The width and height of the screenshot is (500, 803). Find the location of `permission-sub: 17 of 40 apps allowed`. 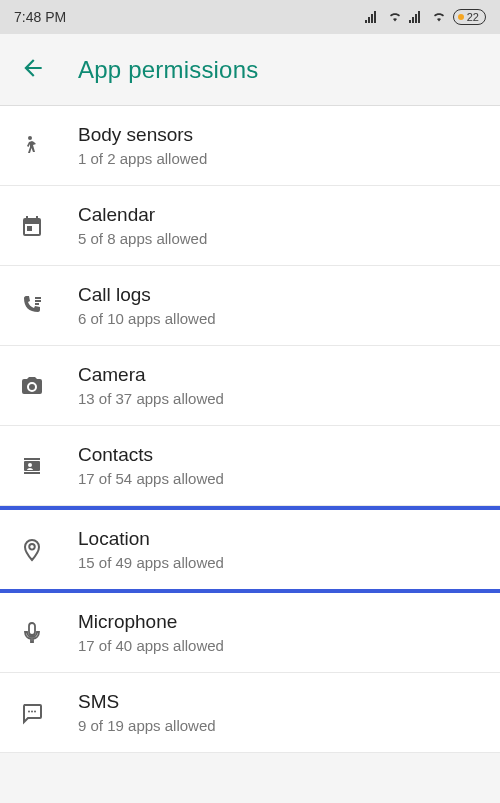

permission-sub: 17 of 40 apps allowed is located at coordinates (151, 646).